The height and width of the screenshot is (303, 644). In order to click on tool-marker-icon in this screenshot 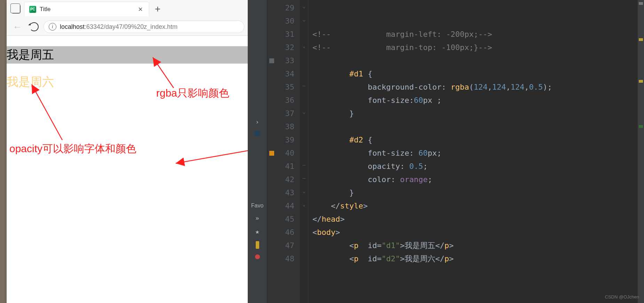, I will do `click(257, 133)`.